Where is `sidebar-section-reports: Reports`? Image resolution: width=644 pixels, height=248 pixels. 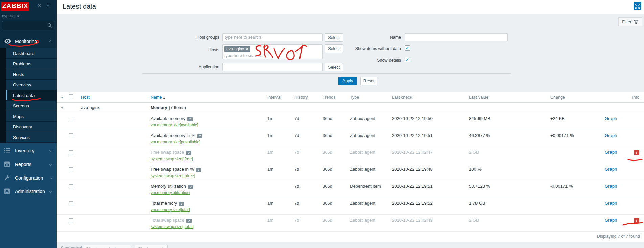 sidebar-section-reports: Reports is located at coordinates (28, 164).